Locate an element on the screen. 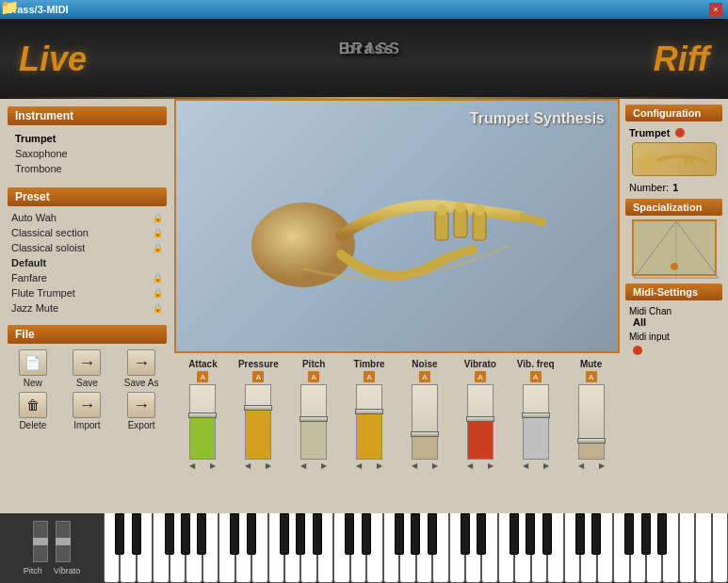  instrument-section-title: Instrument is located at coordinates (87, 116).